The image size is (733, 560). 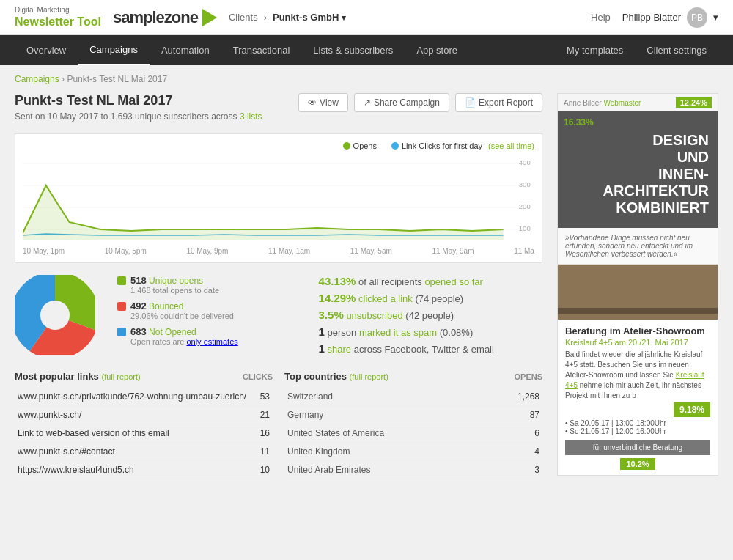 What do you see at coordinates (413, 415) in the screenshot?
I see `table-row: Germany87` at bounding box center [413, 415].